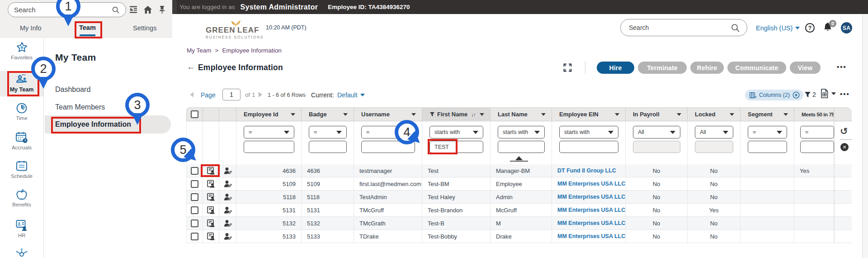  Describe the element at coordinates (589, 171) in the screenshot. I see `cell-employee-ein: DT Fund II Group LLC` at that location.